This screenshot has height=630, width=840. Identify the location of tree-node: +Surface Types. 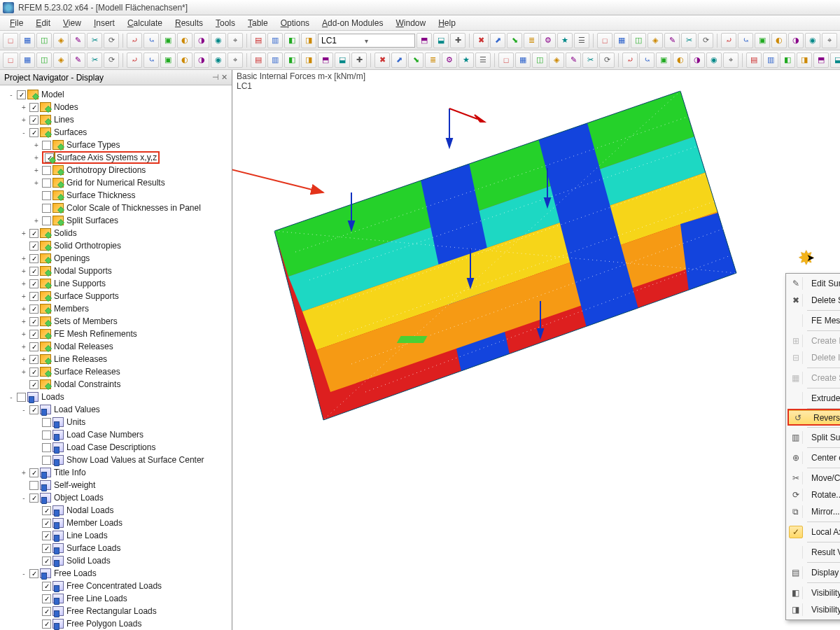
(116, 145).